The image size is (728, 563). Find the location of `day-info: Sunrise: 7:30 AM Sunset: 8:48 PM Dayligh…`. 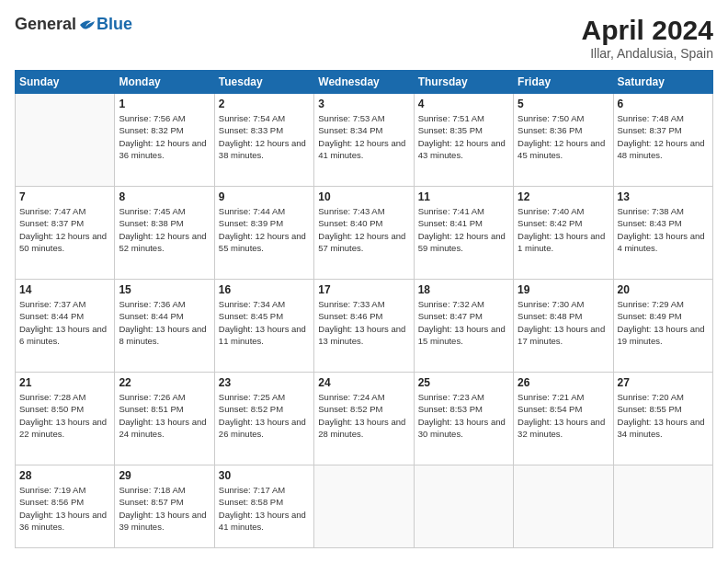

day-info: Sunrise: 7:30 AM Sunset: 8:48 PM Dayligh… is located at coordinates (563, 322).